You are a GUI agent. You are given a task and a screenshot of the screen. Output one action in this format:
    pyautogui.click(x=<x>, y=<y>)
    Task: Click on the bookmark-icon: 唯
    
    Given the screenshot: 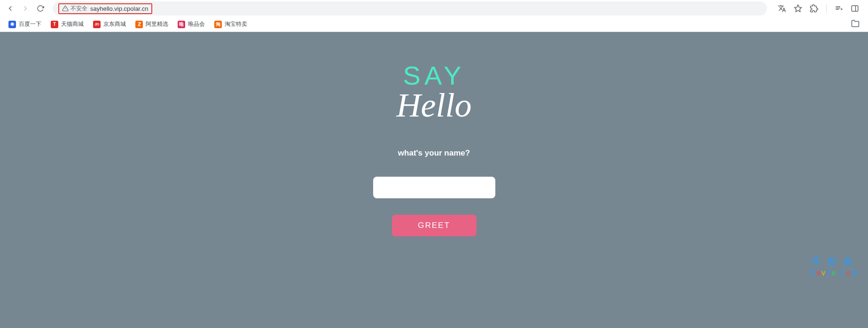 What is the action you would take?
    pyautogui.click(x=181, y=24)
    